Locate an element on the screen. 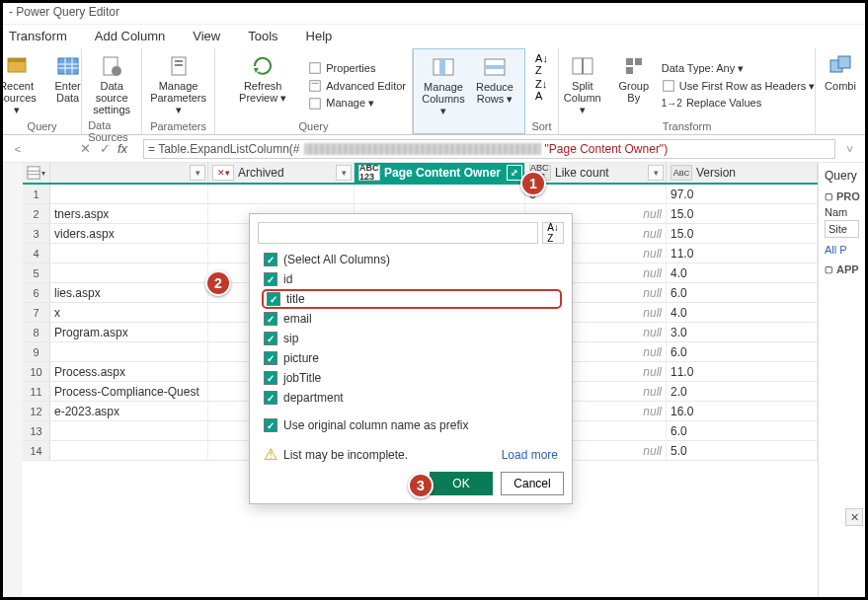 The height and width of the screenshot is (600, 868). load-more-link: Load more is located at coordinates (529, 455).